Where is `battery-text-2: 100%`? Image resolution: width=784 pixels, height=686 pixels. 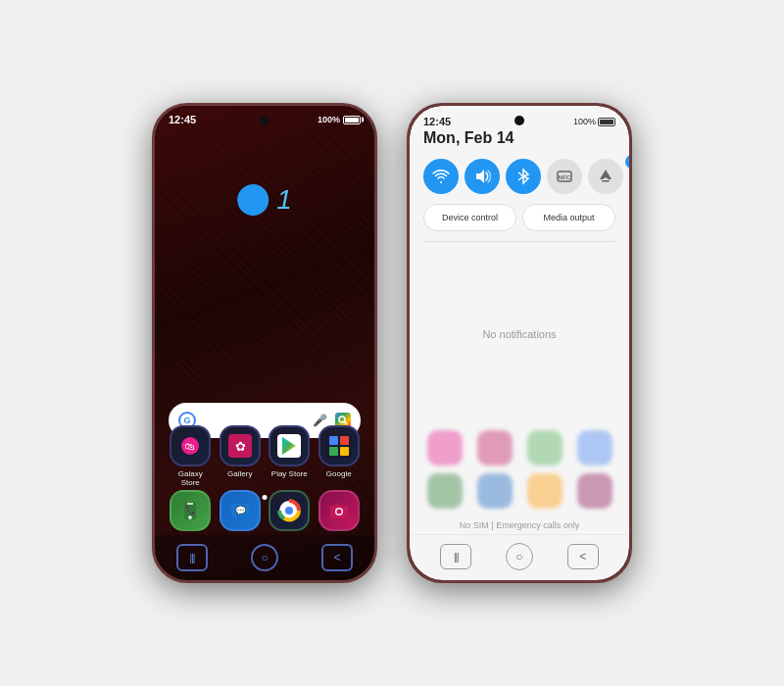 battery-text-2: 100% is located at coordinates (584, 122).